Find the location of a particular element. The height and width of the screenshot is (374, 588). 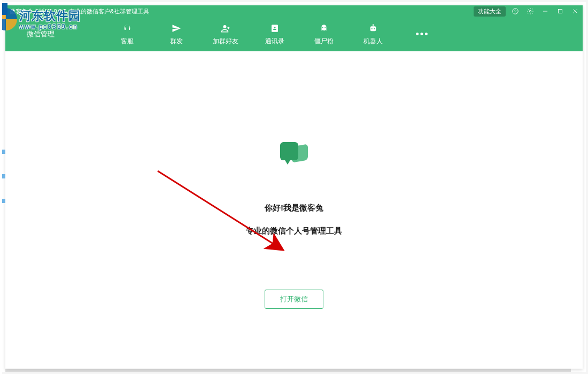

nav-item-robot: 机器人 is located at coordinates (373, 34).